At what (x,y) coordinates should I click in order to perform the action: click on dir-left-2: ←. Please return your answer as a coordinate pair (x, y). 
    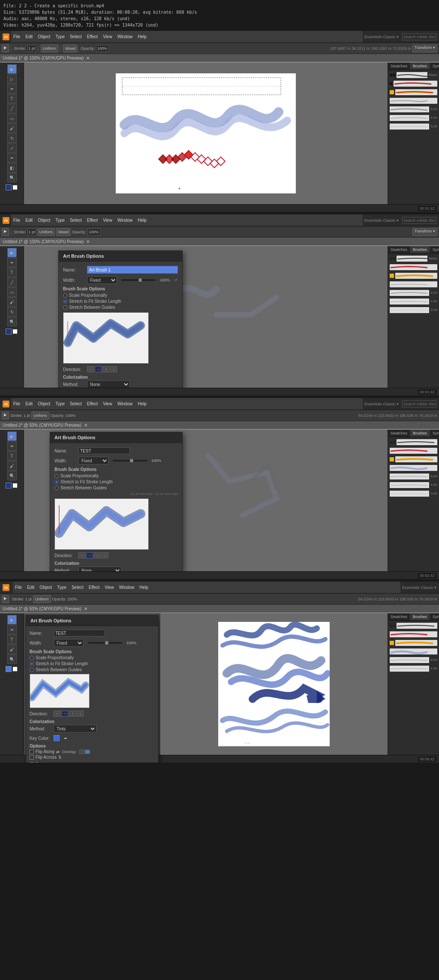
    Looking at the image, I should click on (90, 369).